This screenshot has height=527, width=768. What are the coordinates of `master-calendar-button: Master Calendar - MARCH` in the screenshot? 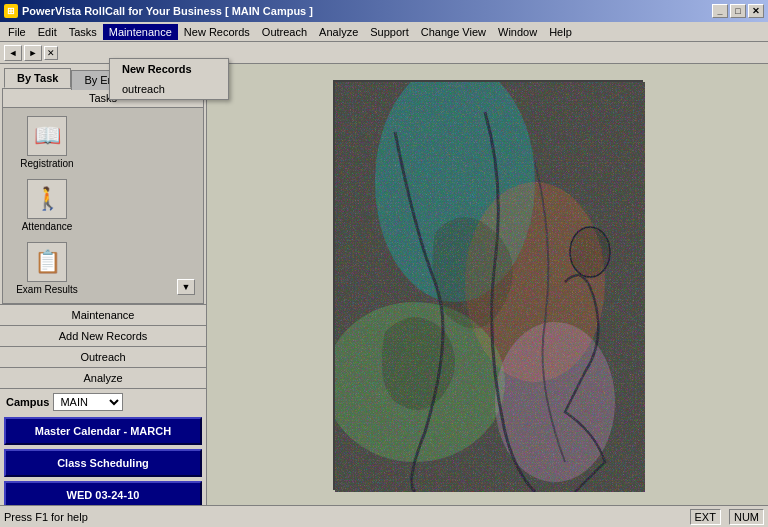 It's located at (103, 431).